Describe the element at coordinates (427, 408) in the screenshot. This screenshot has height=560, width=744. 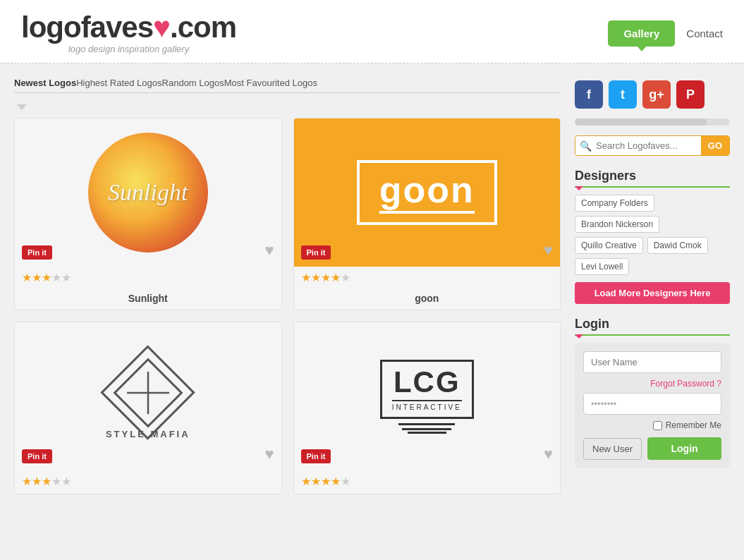
I see `logo-card-lcg: LCG INTERACTIVE Pin it ♥ ★★★★★` at that location.